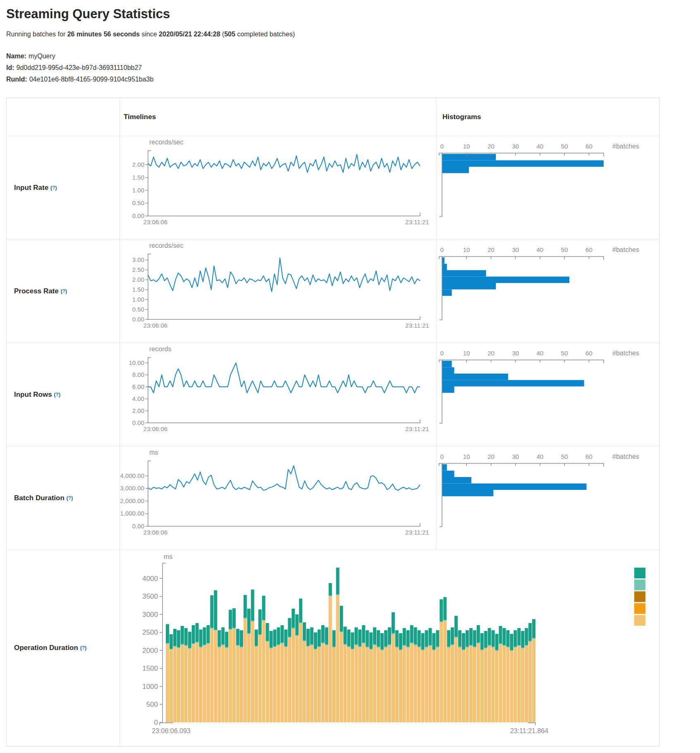 Image resolution: width=700 pixels, height=753 pixels. Describe the element at coordinates (63, 648) in the screenshot. I see `row-label-operation-duration: Operation Duration(?)` at that location.